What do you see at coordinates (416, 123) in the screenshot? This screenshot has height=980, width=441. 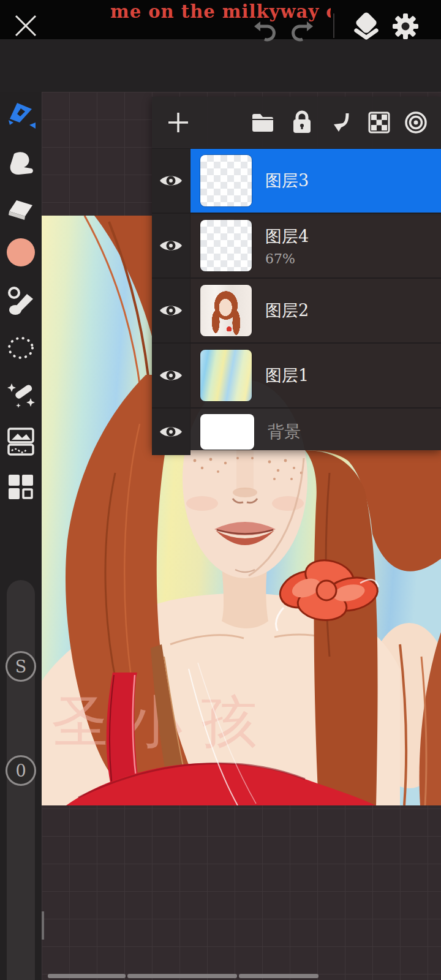 I see `onion-skin-icon` at bounding box center [416, 123].